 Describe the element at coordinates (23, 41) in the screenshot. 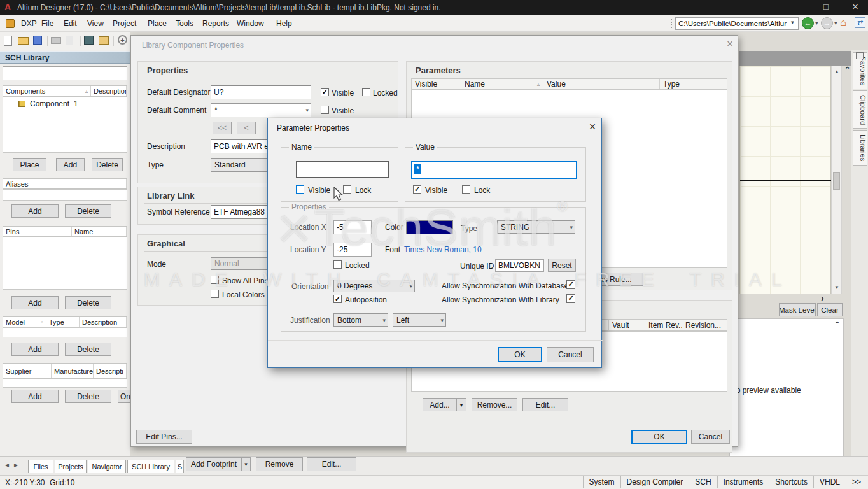

I see `open-file-icon` at that location.